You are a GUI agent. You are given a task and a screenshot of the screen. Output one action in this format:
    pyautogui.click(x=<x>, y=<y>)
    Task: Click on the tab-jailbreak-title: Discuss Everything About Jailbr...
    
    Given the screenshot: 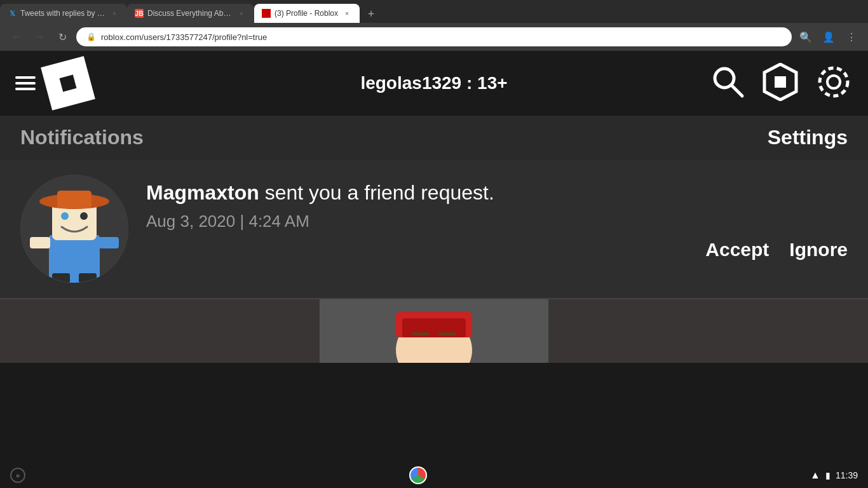 What is the action you would take?
    pyautogui.click(x=190, y=13)
    